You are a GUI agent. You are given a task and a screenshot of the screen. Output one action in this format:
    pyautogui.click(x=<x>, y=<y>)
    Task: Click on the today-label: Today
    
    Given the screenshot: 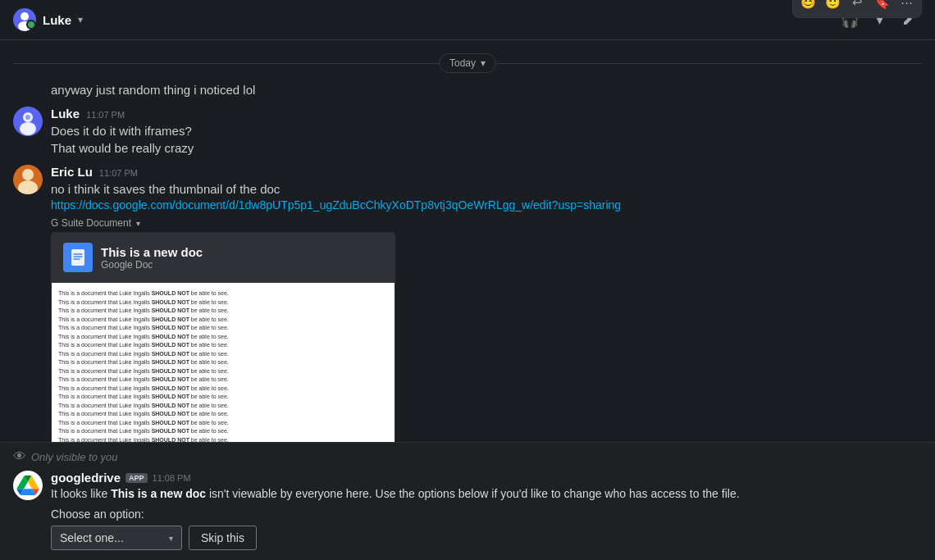 What is the action you would take?
    pyautogui.click(x=463, y=63)
    